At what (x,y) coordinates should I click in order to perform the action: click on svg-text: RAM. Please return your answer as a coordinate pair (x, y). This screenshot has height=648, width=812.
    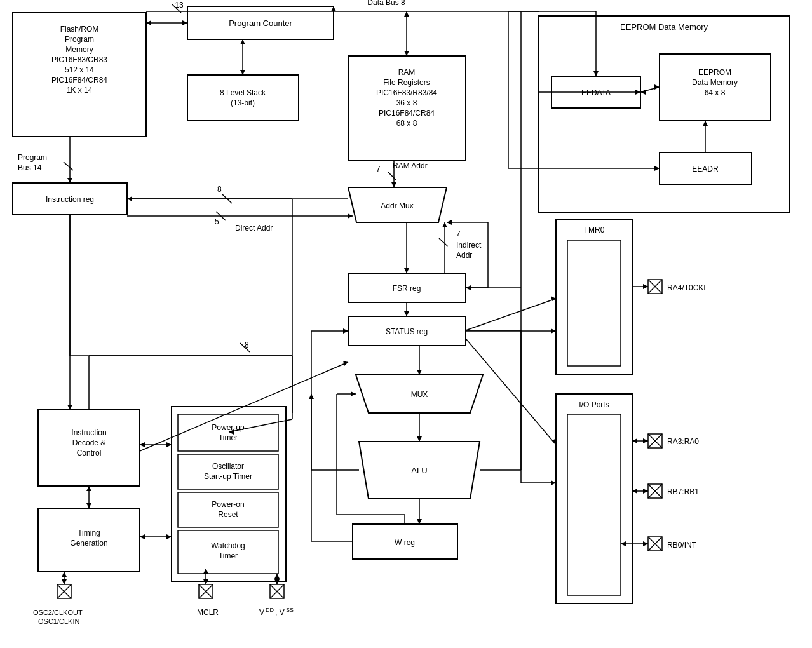
    Looking at the image, I should click on (407, 72).